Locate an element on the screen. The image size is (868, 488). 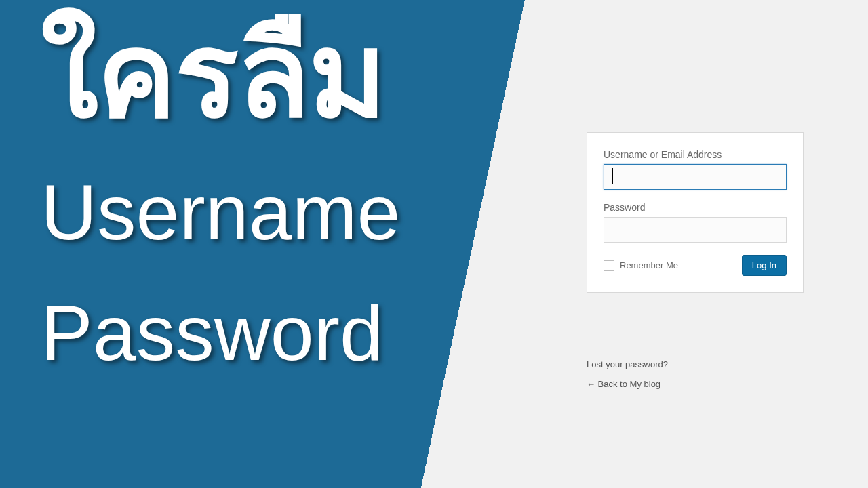
password-group: Password is located at coordinates (695, 222).